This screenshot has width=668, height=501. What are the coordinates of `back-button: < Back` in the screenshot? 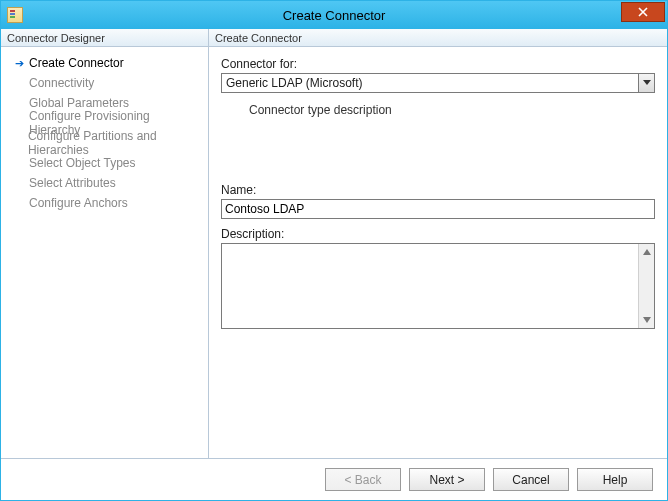 It's located at (363, 480).